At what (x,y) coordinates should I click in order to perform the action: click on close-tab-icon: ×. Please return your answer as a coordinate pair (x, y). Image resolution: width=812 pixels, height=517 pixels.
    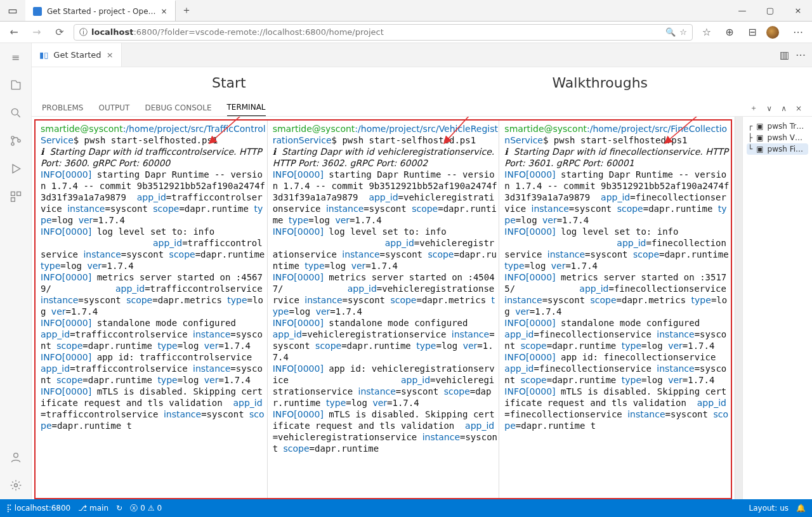
    Looking at the image, I should click on (164, 11).